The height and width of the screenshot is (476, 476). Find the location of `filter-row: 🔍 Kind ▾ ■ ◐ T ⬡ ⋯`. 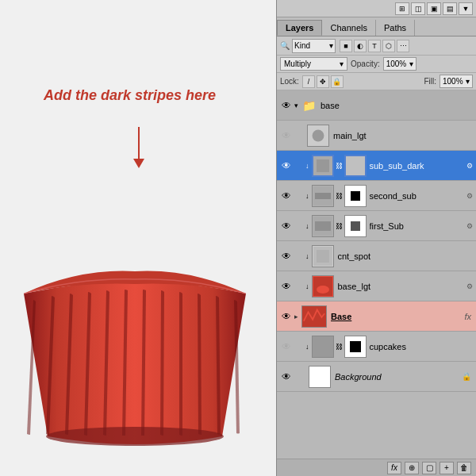

filter-row: 🔍 Kind ▾ ■ ◐ T ⬡ ⋯ is located at coordinates (376, 46).